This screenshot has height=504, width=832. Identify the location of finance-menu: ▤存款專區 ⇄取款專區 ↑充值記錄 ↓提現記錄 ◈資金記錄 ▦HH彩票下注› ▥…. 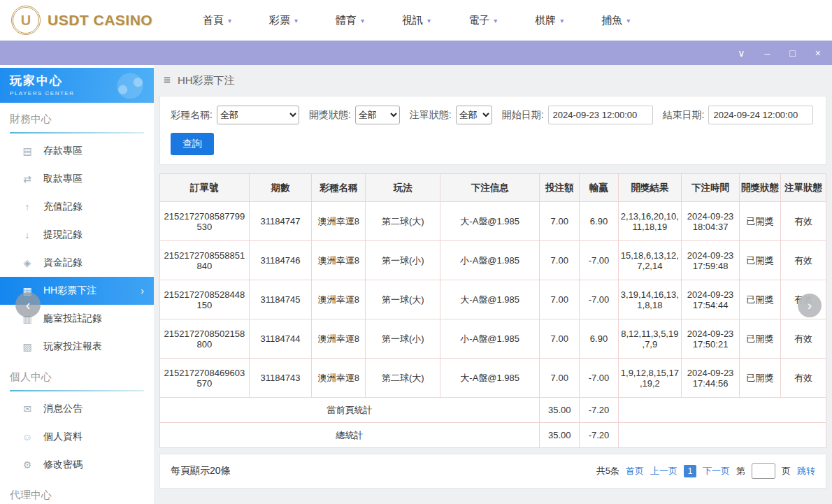
(77, 249).